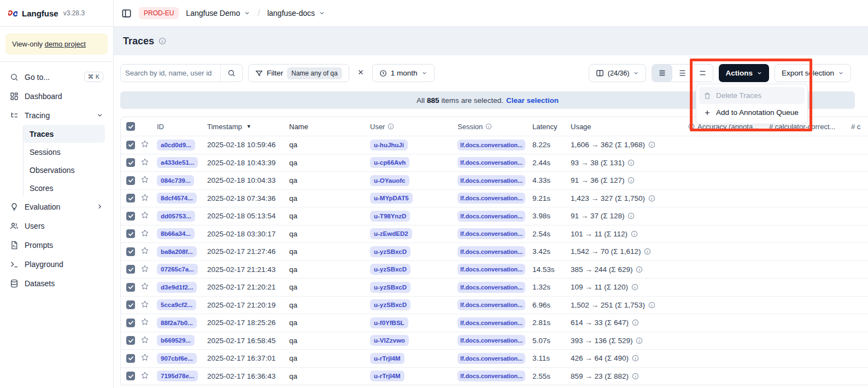 This screenshot has height=388, width=868. Describe the element at coordinates (177, 305) in the screenshot. I see `trace-id-badge: 5cca9cf2...` at that location.